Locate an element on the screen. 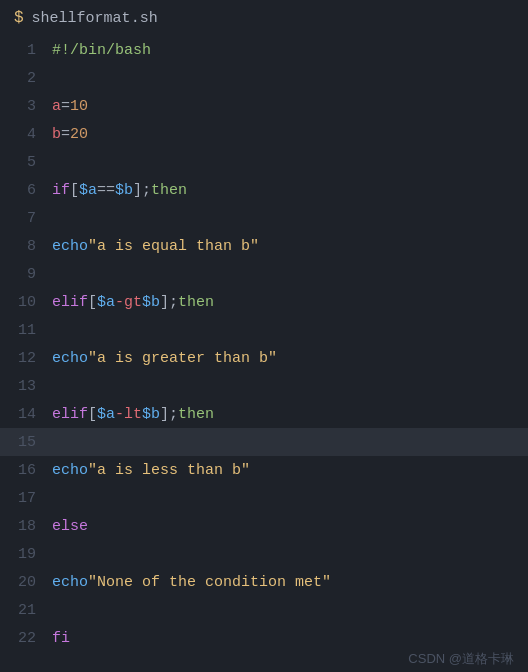 This screenshot has height=672, width=528. line-number: 20 is located at coordinates (26, 582).